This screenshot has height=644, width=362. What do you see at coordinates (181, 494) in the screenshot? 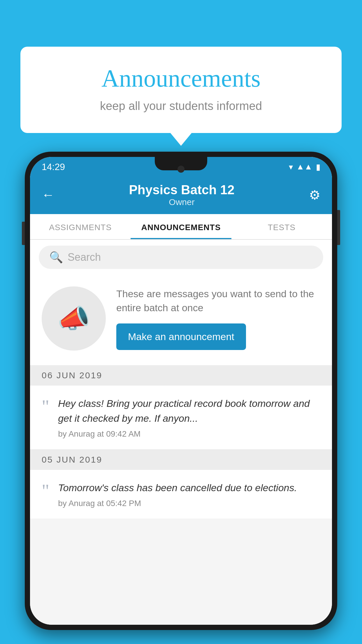
I see `announcement-item: " Tomorrow's class has been cancelled du…` at bounding box center [181, 494].